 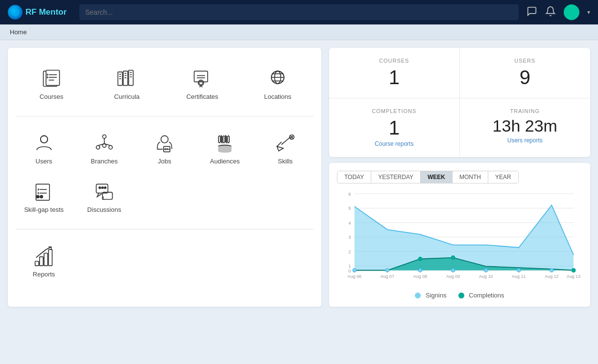 I want to click on completions-stat: COMPLETIONS 1 Course reports, so click(x=395, y=128).